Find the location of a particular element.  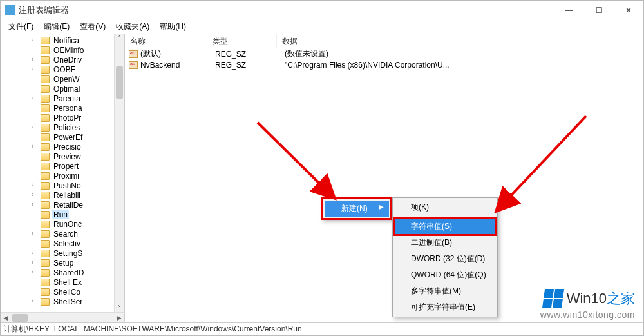

tree-item: ›OOBE is located at coordinates (62, 70).